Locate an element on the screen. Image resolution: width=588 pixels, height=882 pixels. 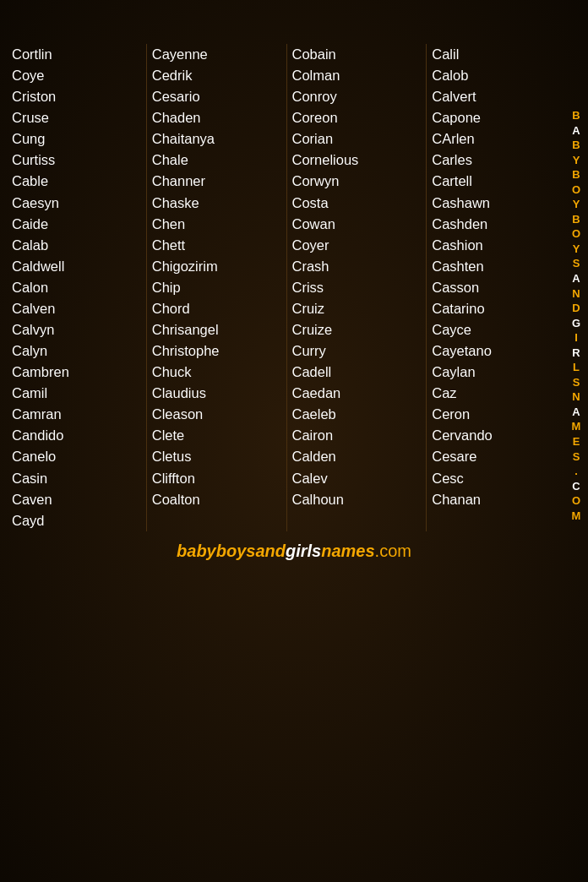
name-item: Conroy is located at coordinates (357, 96).